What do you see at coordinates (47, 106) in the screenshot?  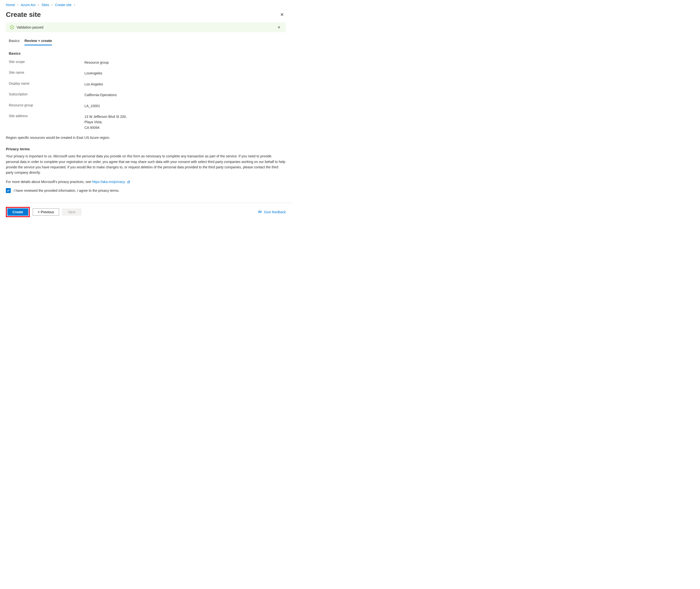 I see `resource-group-label: Resource group` at bounding box center [47, 106].